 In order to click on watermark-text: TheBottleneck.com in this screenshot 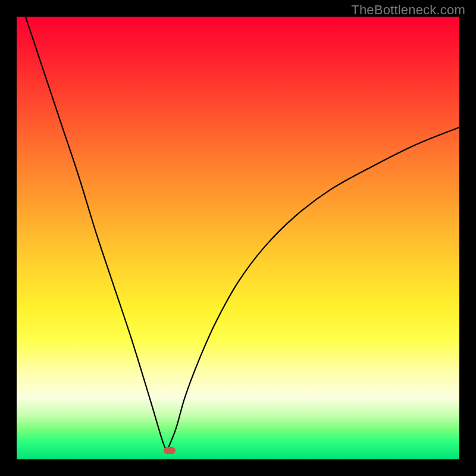, I will do `click(408, 10)`.